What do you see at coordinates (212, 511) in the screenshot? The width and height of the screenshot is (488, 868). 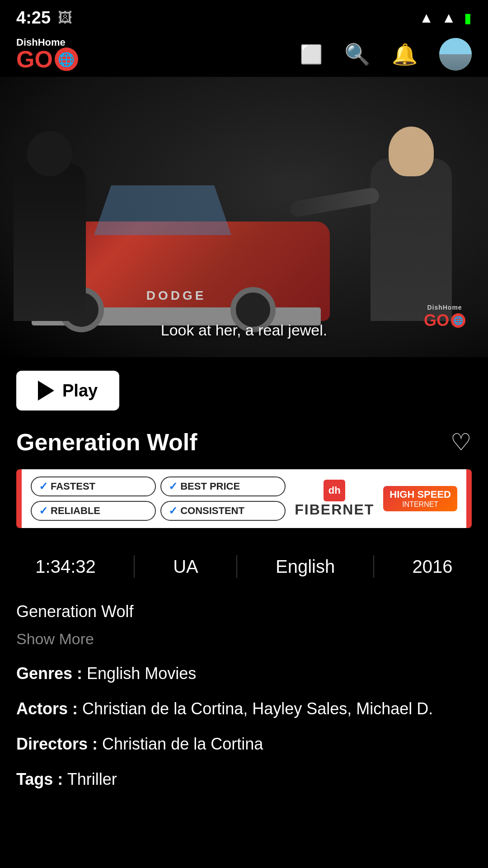 I see `badge-consistent-label: CONSISTENT` at bounding box center [212, 511].